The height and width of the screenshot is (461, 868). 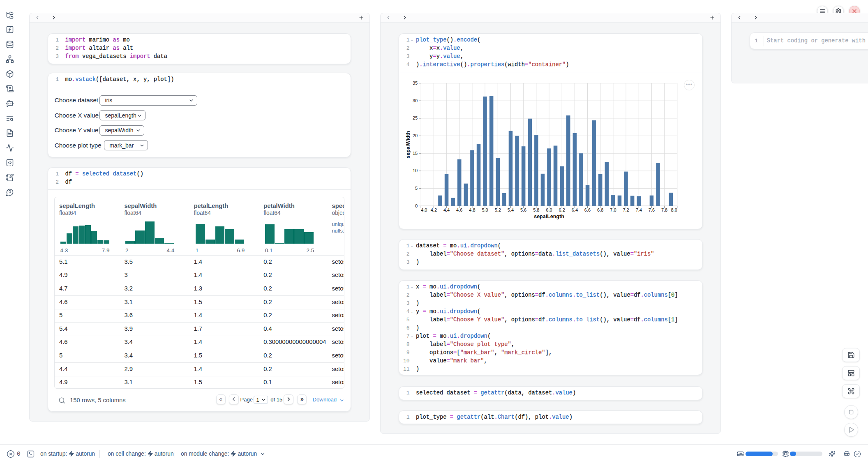 I want to click on svg-text: 5.2, so click(x=497, y=210).